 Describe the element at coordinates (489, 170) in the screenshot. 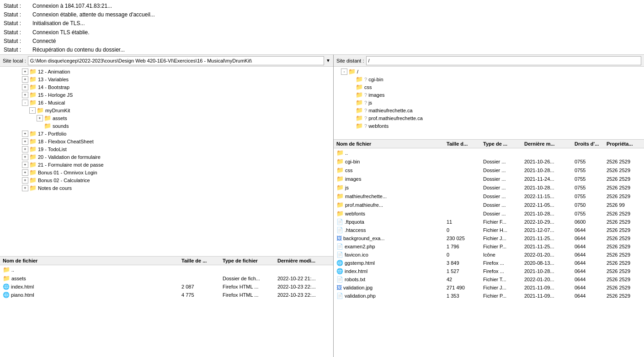

I see `remote-file-row: 📁cssDossier ...2021-10-28...07552526 252…` at that location.